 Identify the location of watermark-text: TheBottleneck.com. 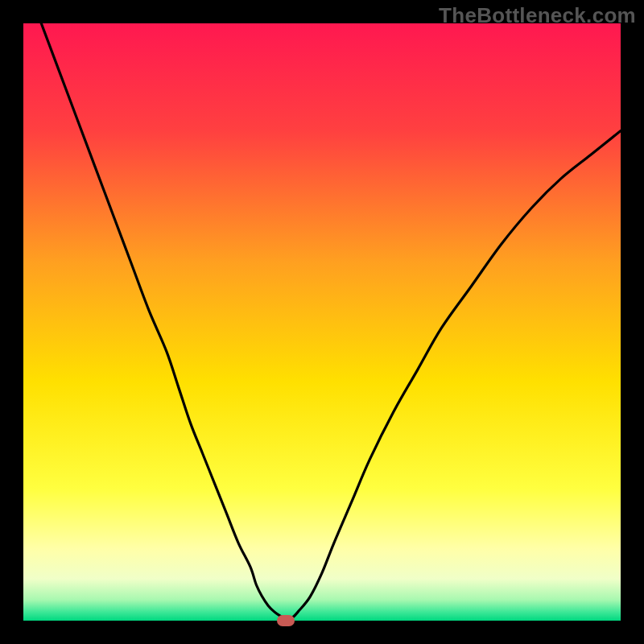
(538, 16).